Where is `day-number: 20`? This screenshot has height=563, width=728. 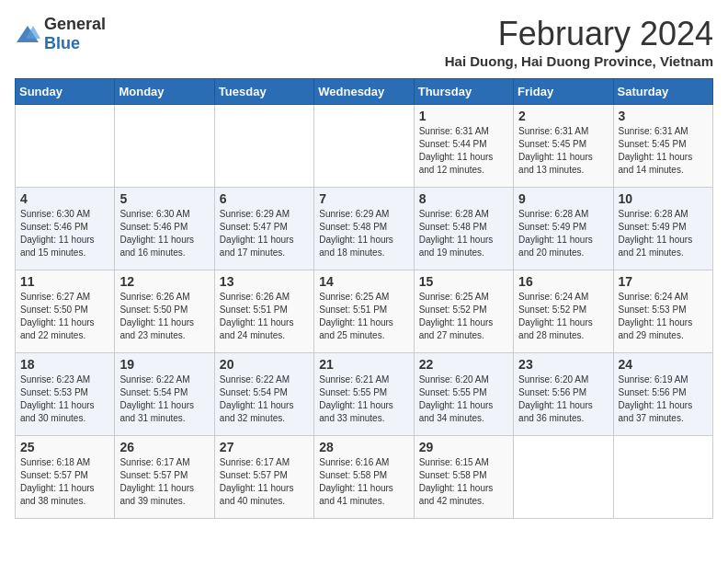
day-number: 20 is located at coordinates (265, 364).